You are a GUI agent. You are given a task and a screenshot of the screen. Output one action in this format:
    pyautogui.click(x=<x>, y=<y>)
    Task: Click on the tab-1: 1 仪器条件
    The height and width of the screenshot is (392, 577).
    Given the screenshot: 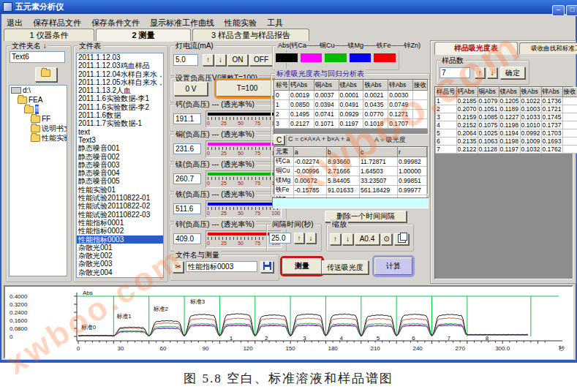 What is the action you would take?
    pyautogui.click(x=49, y=35)
    